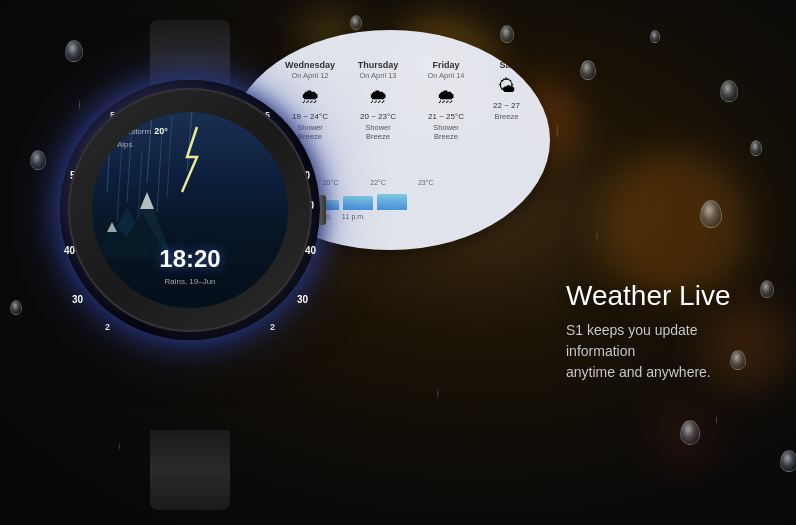 This screenshot has width=796, height=525. What do you see at coordinates (125, 144) in the screenshot?
I see `location-label: Aips` at bounding box center [125, 144].